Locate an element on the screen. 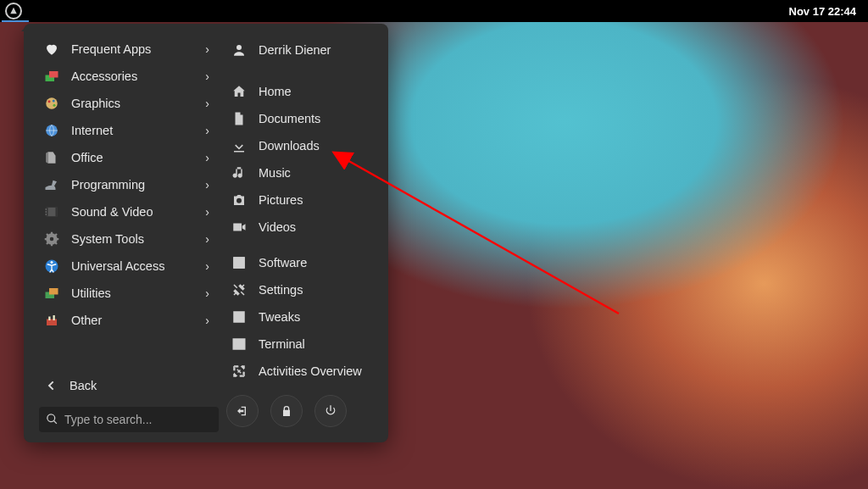 The image size is (868, 489). power-button is located at coordinates (331, 411).